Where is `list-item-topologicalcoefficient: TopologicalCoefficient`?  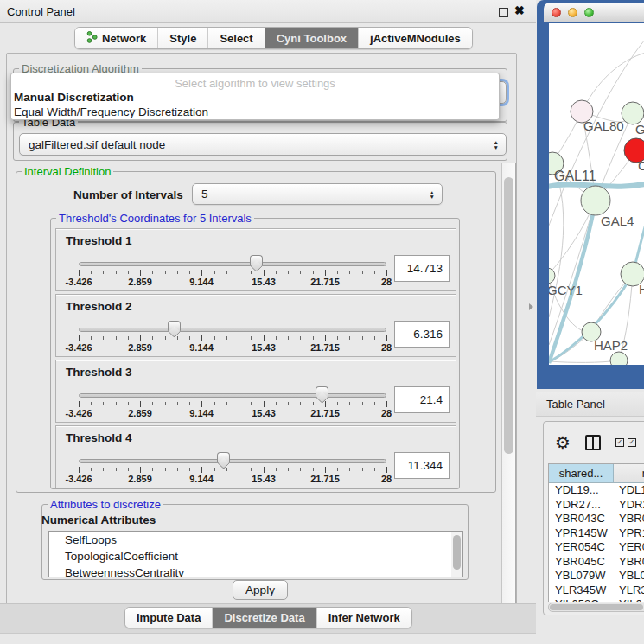
list-item-topologicalcoefficient: TopologicalCoefficient is located at coordinates (256, 557).